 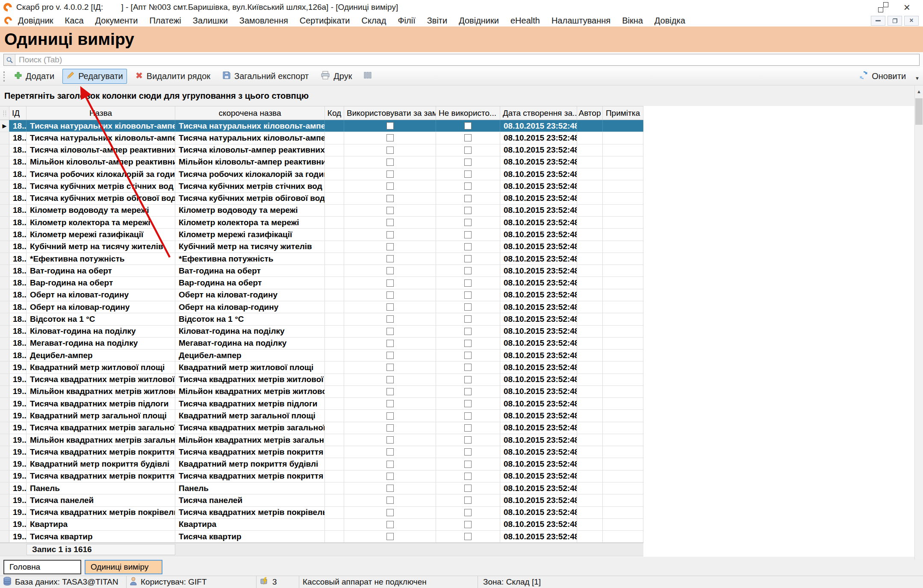 I want to click on tab-home: Головна, so click(x=42, y=567).